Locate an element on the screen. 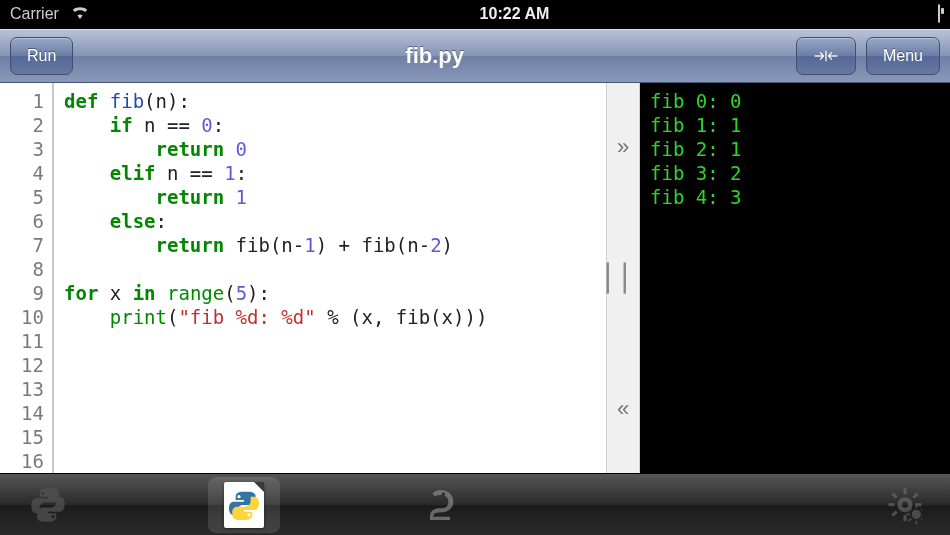 The width and height of the screenshot is (950, 535). chevron-right-icon: » is located at coordinates (623, 147).